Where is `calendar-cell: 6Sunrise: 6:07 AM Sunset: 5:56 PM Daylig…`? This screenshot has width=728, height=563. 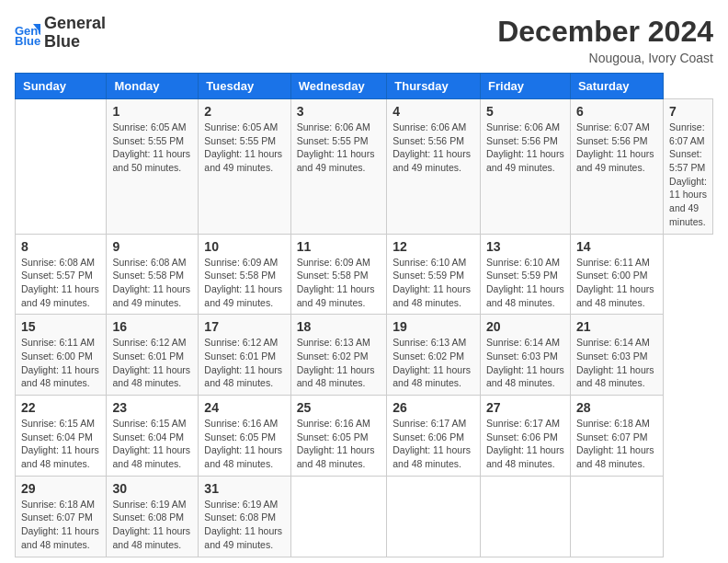 calendar-cell: 6Sunrise: 6:07 AM Sunset: 5:56 PM Daylig… is located at coordinates (616, 167).